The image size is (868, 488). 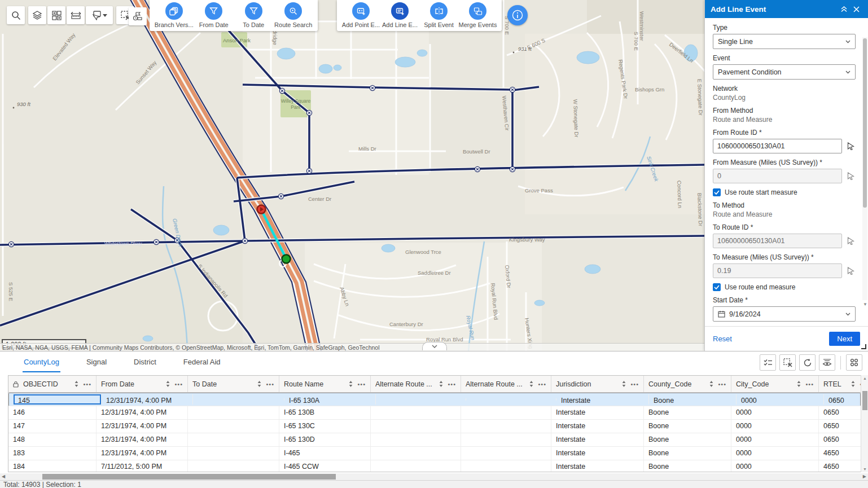 I want to click on column-header: RTEL•••, so click(x=840, y=384).